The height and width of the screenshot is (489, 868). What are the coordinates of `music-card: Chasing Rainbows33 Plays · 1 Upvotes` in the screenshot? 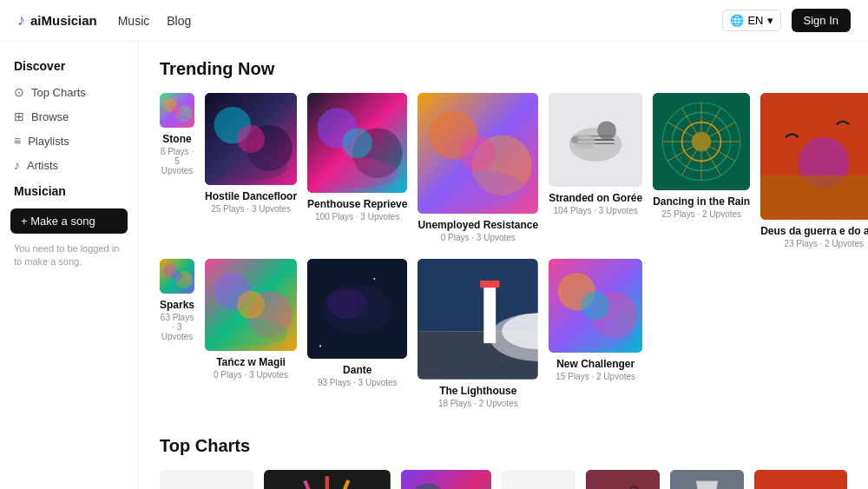 It's located at (800, 479).